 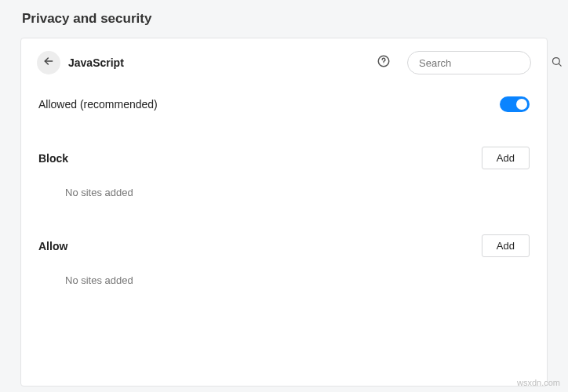 What do you see at coordinates (284, 193) in the screenshot?
I see `block-empty-text: No sites added` at bounding box center [284, 193].